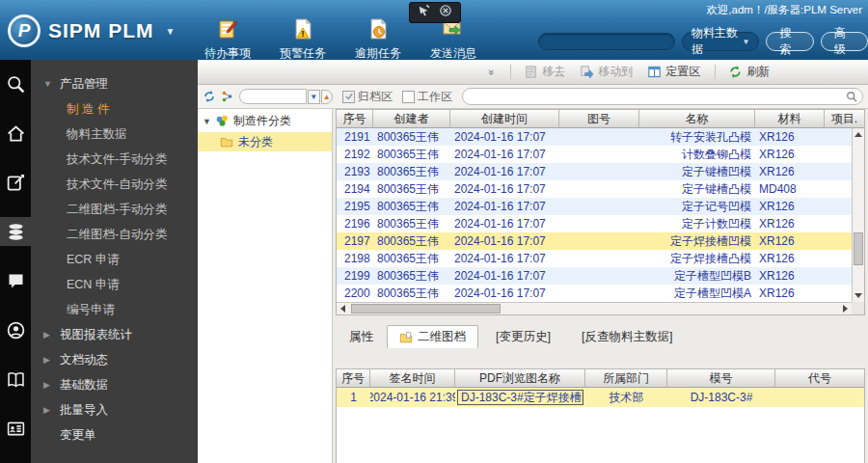 This screenshot has height=463, width=868. What do you see at coordinates (594, 259) in the screenshot?
I see `parts-table-row: 2198 800365王伟 2024-01-16 17:07 定子焊接槽凸模 X…` at bounding box center [594, 259].